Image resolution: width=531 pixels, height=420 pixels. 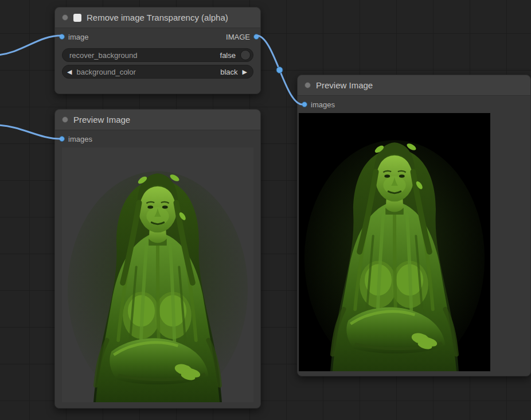 What do you see at coordinates (158, 55) in the screenshot?
I see `widget-recover-background: recover_background false` at bounding box center [158, 55].